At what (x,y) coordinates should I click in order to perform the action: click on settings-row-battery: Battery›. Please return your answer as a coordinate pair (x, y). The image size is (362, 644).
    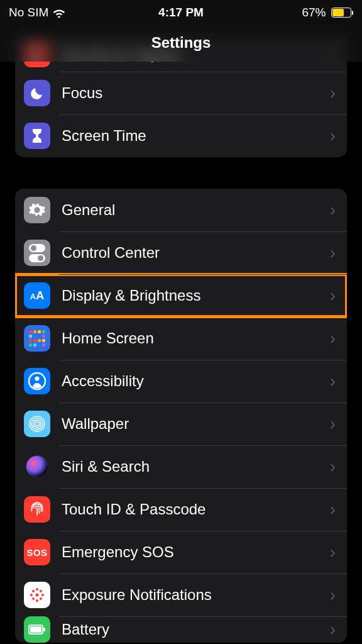
    Looking at the image, I should click on (181, 630).